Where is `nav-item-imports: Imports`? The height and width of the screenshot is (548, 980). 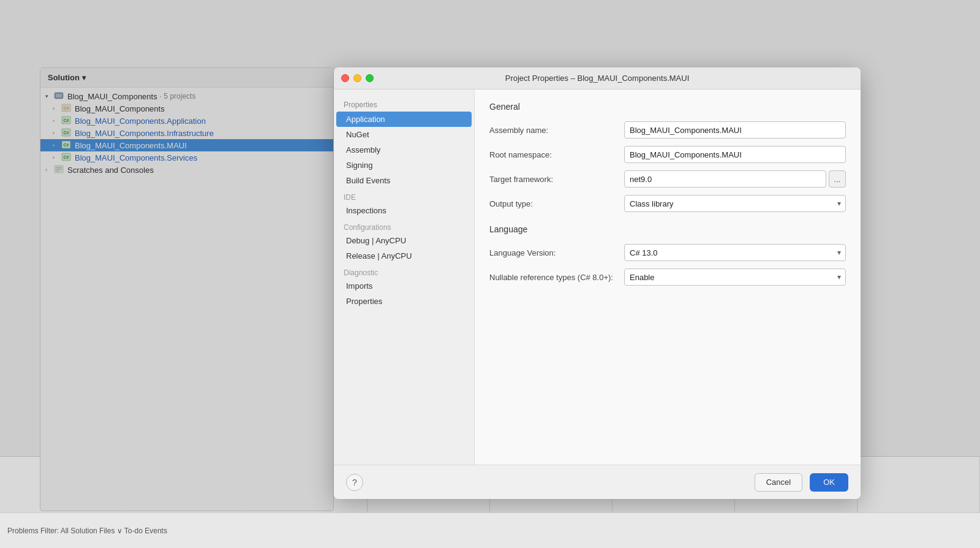
nav-item-imports: Imports is located at coordinates (404, 286).